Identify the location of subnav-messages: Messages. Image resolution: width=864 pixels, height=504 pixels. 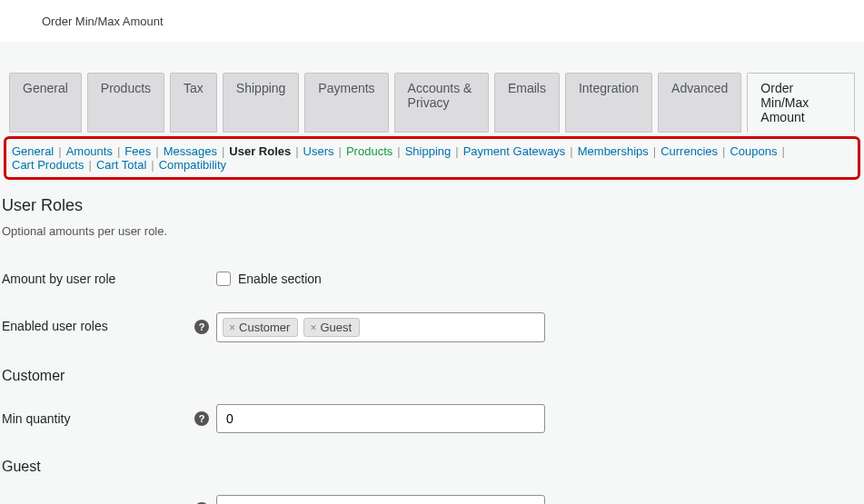
(191, 151).